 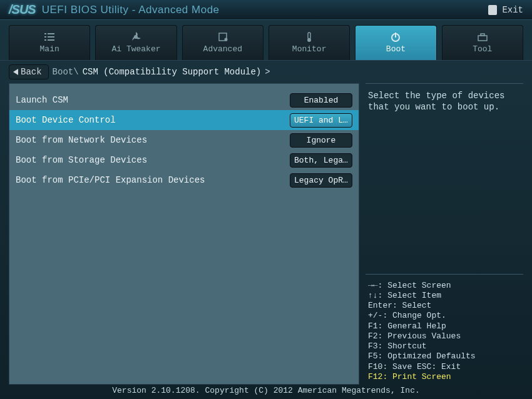 I want to click on title-bar: /SUS UEFI BIOS Utility - Advanced Mode E…, so click(x=266, y=10).